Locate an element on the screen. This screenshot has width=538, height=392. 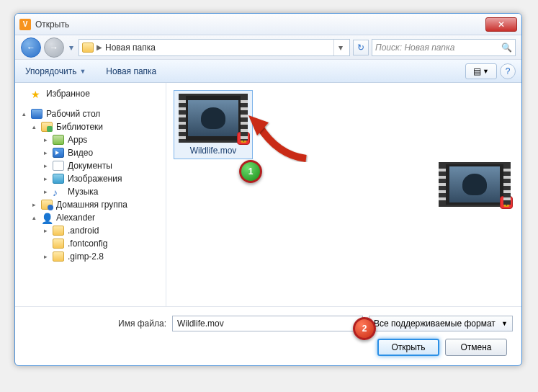
tree-documents: ▸Документы is located at coordinates (101, 166).